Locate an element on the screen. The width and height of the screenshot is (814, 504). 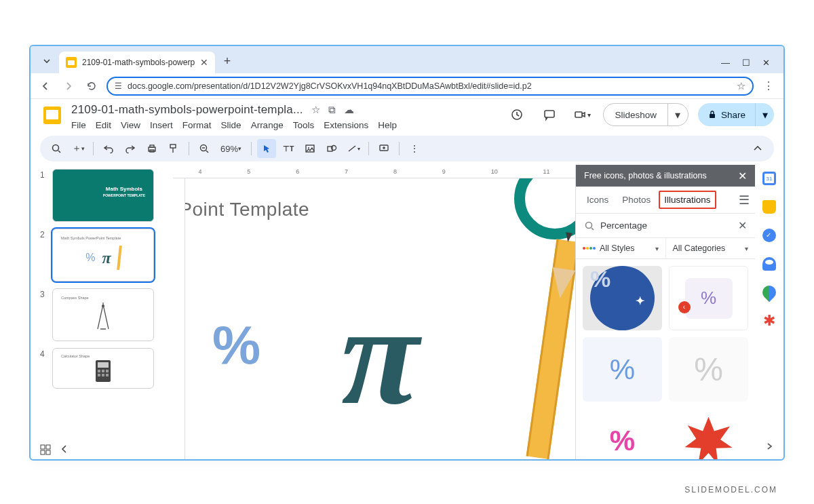
thumb-number: 4 is located at coordinates (43, 368).